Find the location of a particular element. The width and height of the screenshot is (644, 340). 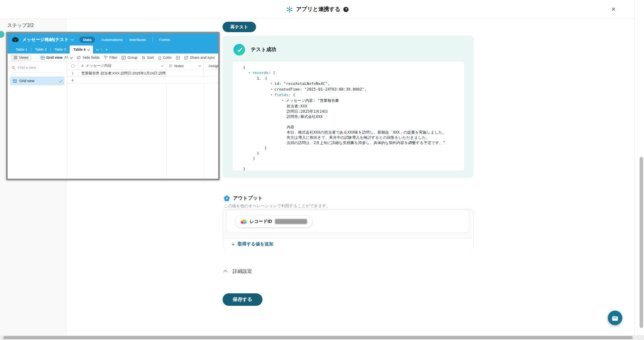

horizontal-scrollbar-track is located at coordinates (322, 338).